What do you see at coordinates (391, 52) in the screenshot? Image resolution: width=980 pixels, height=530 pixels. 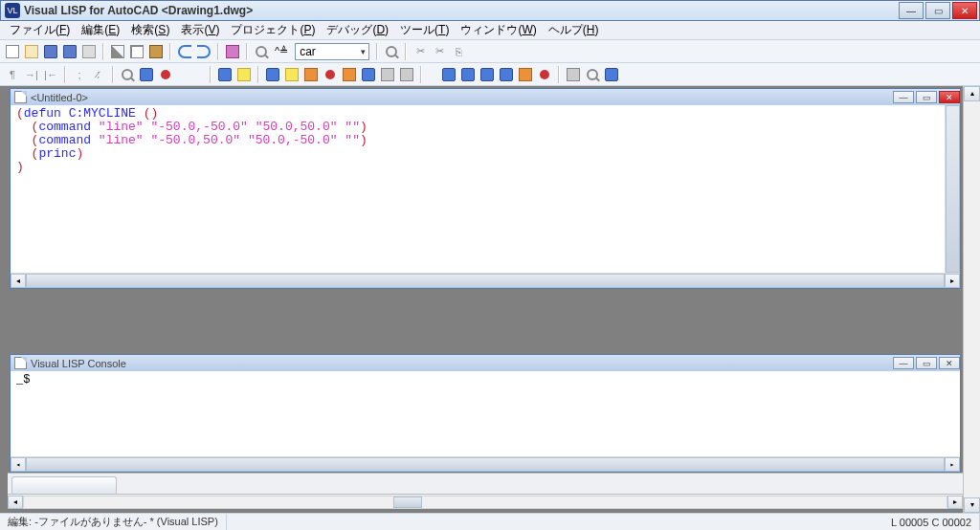 I see `binoculars-button` at bounding box center [391, 52].